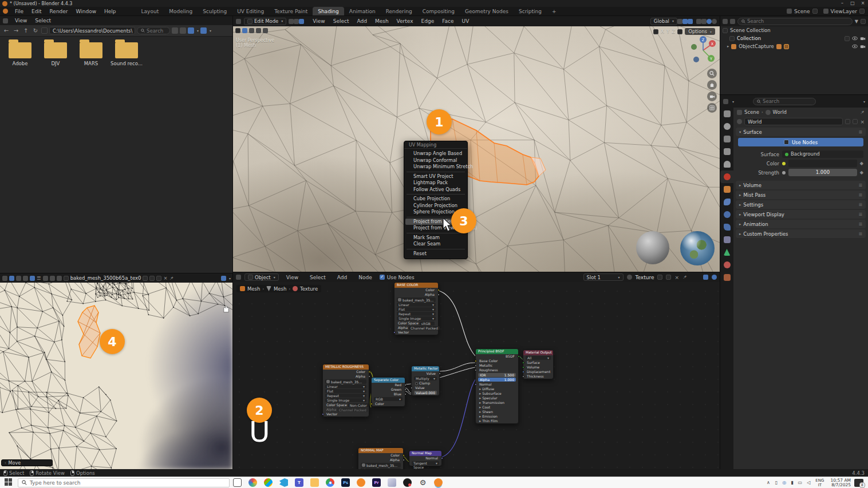 The image size is (868, 488). Describe the element at coordinates (397, 277) in the screenshot. I see `use-nodes-checkbox: ✓ Use Nodes` at that location.